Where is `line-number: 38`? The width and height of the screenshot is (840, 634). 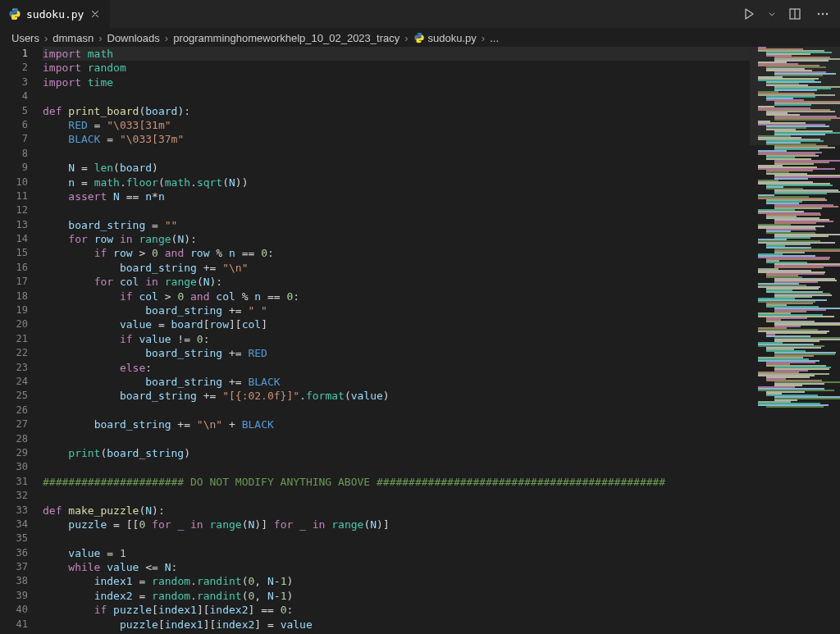 line-number: 38 is located at coordinates (14, 581).